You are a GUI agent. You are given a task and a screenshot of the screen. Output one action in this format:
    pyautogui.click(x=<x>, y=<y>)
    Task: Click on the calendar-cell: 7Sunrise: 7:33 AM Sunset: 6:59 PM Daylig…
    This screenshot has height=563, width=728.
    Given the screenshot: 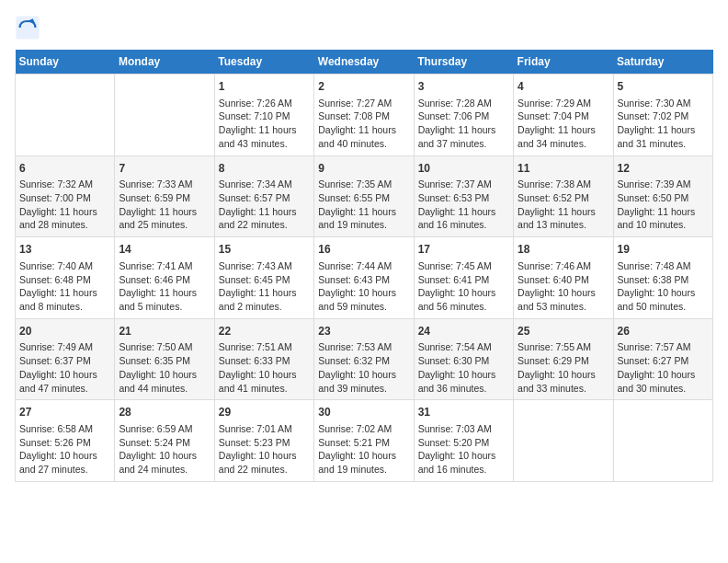 What is the action you would take?
    pyautogui.click(x=165, y=197)
    